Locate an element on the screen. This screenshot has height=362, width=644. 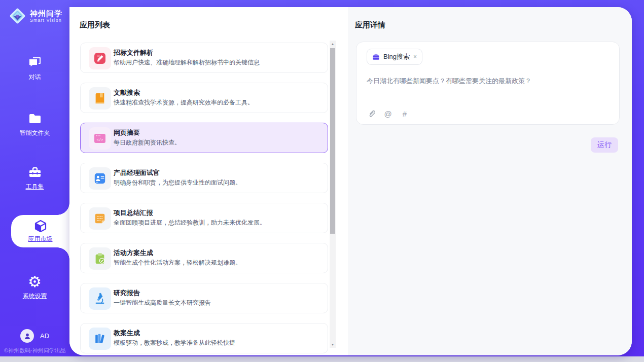
mention-icon: @ is located at coordinates (388, 114).